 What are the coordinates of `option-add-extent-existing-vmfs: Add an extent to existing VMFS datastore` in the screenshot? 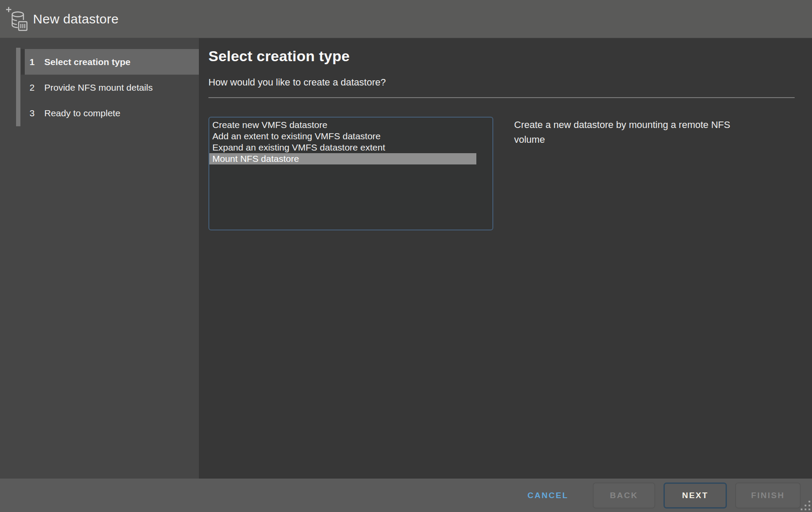 It's located at (343, 136).